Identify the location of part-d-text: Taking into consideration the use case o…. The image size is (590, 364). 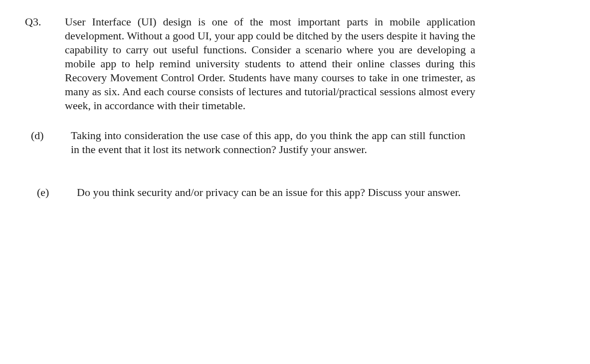
(320, 143).